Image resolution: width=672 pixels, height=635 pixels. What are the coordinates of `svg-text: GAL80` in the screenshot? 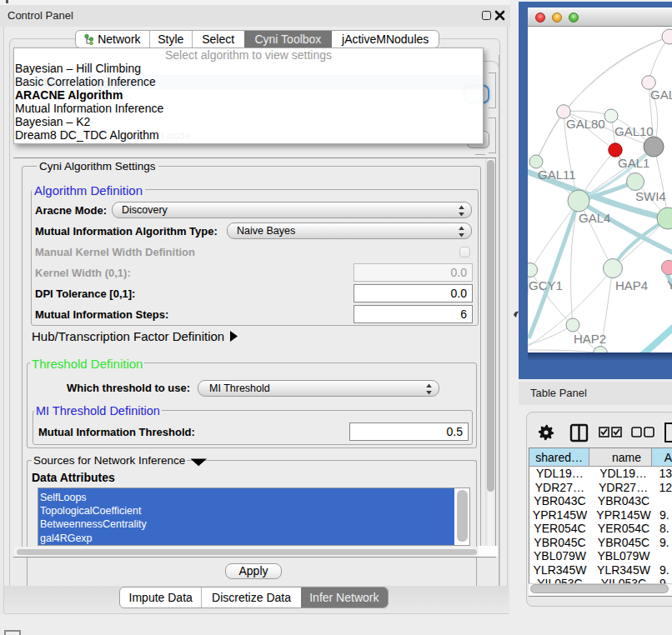 It's located at (585, 123).